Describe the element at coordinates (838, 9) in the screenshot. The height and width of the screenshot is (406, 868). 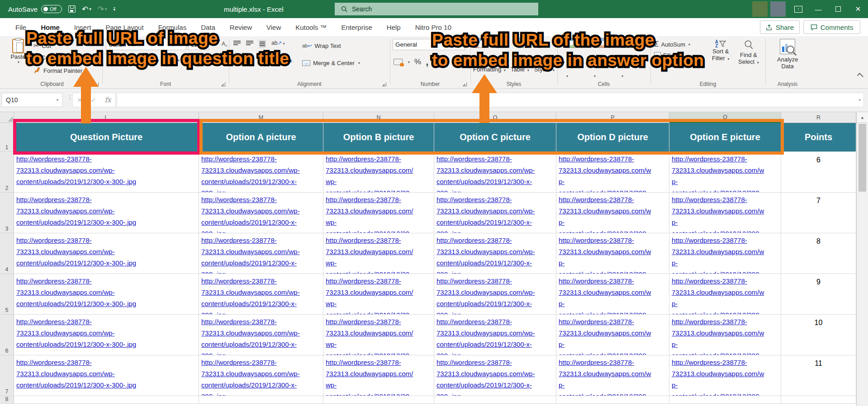
I see `restore-button` at that location.